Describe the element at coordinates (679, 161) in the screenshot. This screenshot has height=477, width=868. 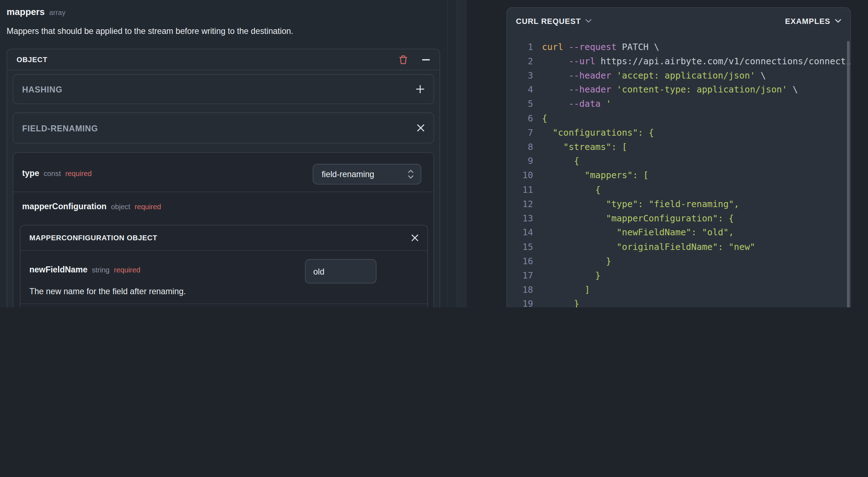
I see `code-line: 9 {` at that location.